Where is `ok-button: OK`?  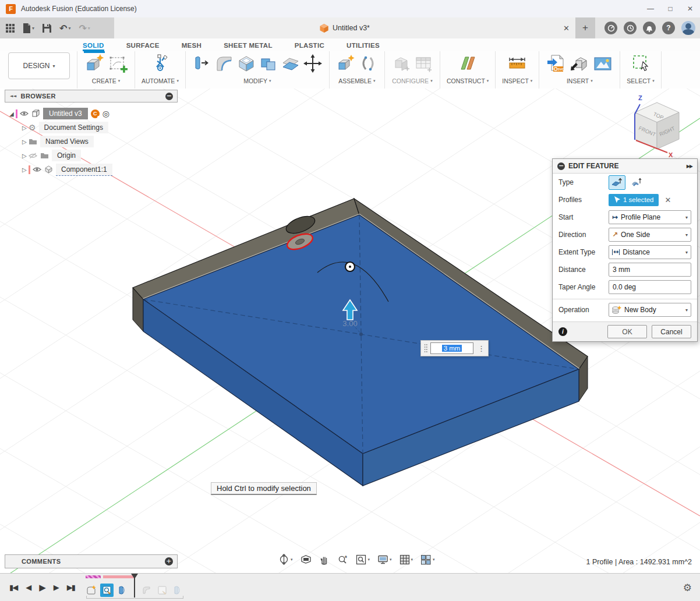
ok-button: OK is located at coordinates (627, 332).